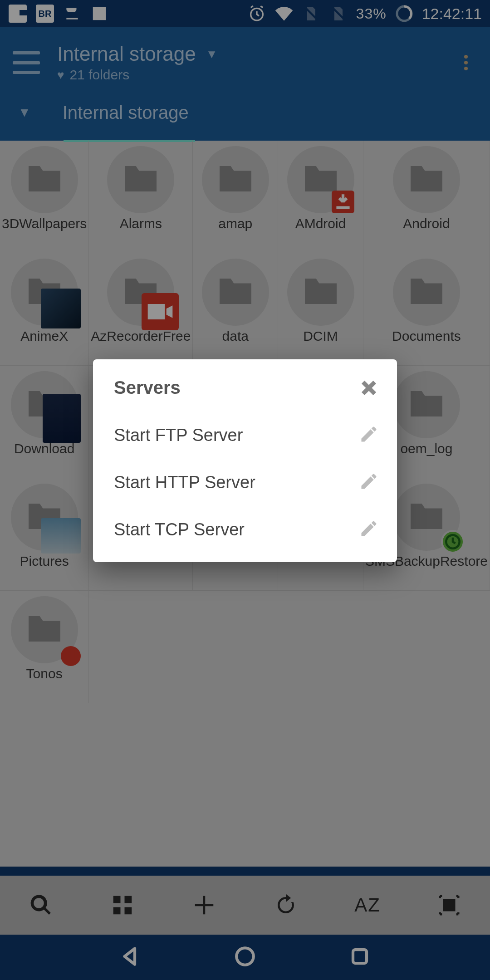  What do you see at coordinates (245, 461) in the screenshot?
I see `servers-dialog: Servers Start FTP ServerStart HTTP Serve…` at bounding box center [245, 461].